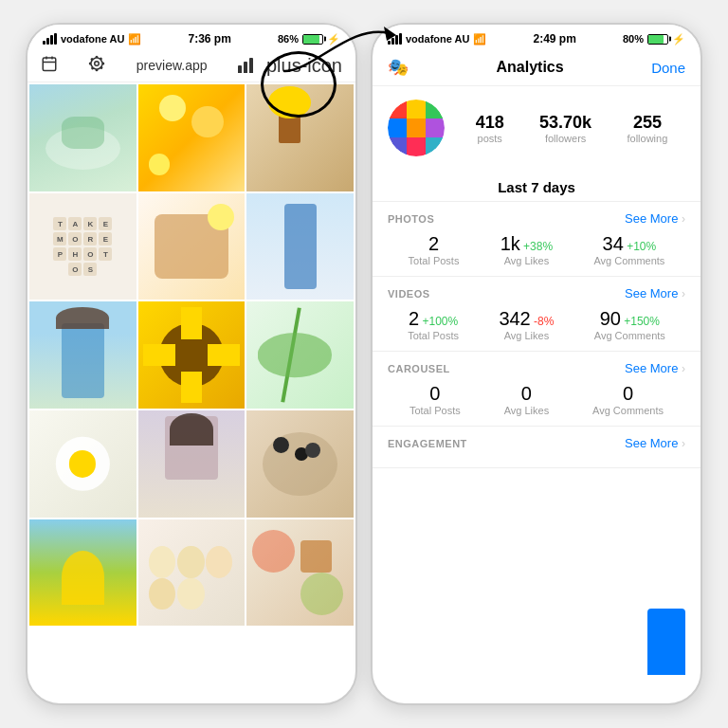 The height and width of the screenshot is (728, 728). I want to click on stat-change-videos-1: -8%, so click(542, 321).